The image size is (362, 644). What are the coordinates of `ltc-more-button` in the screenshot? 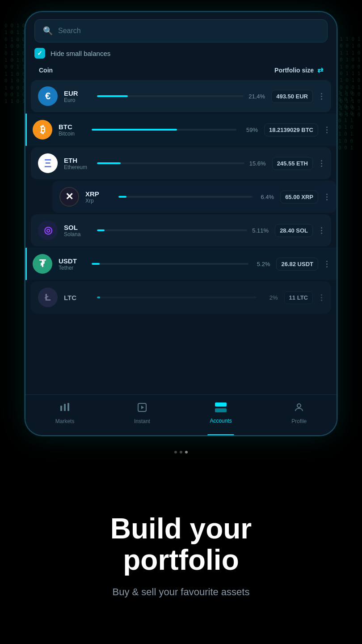 It's located at (322, 298).